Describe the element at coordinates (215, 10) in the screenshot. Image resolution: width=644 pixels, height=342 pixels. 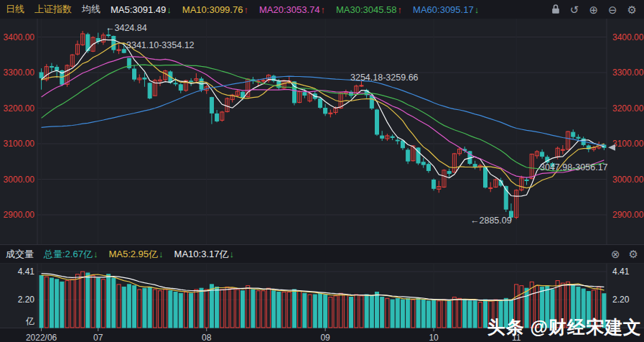
I see `ma10-value: MA10:3099.76↑` at that location.